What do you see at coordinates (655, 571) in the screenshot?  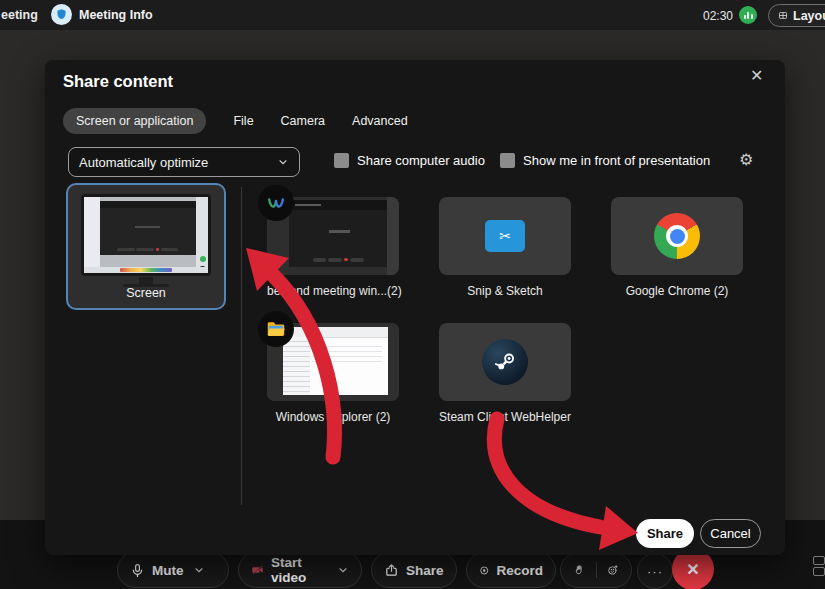 I see `more-options-button: ···` at bounding box center [655, 571].